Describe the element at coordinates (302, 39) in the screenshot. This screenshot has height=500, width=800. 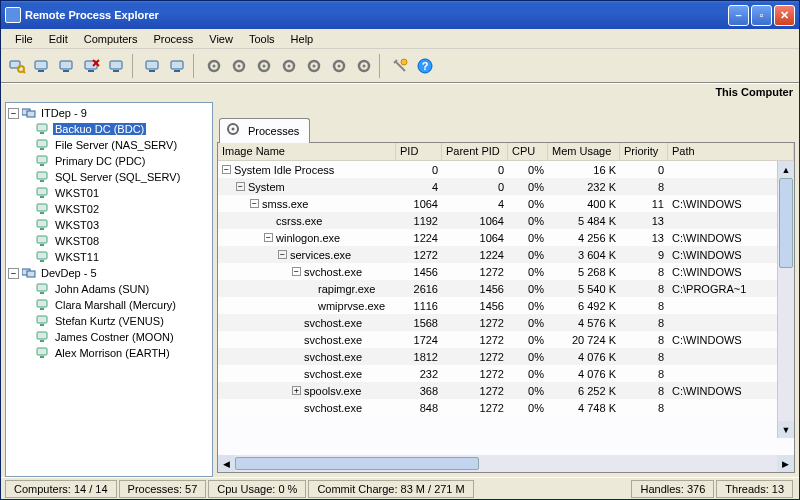
I see `menu-help: Help` at that location.